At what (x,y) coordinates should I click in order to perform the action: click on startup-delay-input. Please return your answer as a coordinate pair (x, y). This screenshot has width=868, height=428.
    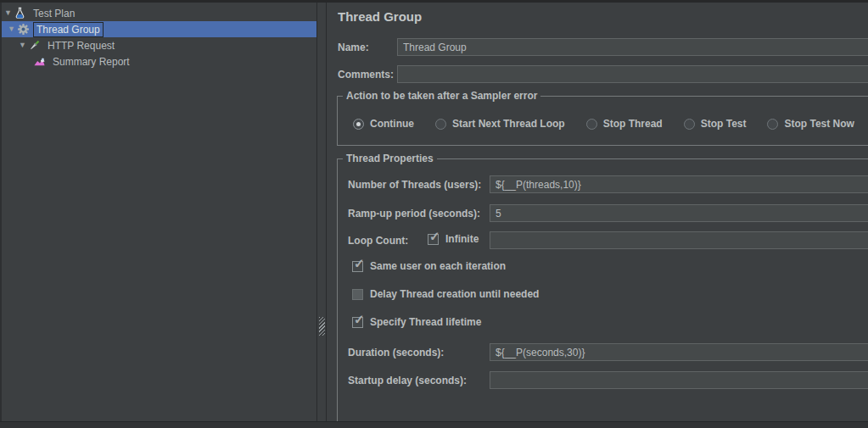
    Looking at the image, I should click on (679, 380).